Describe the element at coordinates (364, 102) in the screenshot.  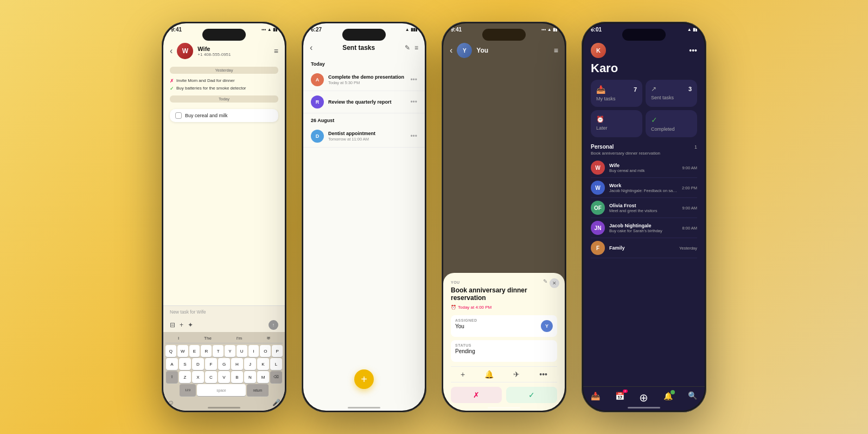
I see `task-row-2: R Review the quarterly report •••` at that location.